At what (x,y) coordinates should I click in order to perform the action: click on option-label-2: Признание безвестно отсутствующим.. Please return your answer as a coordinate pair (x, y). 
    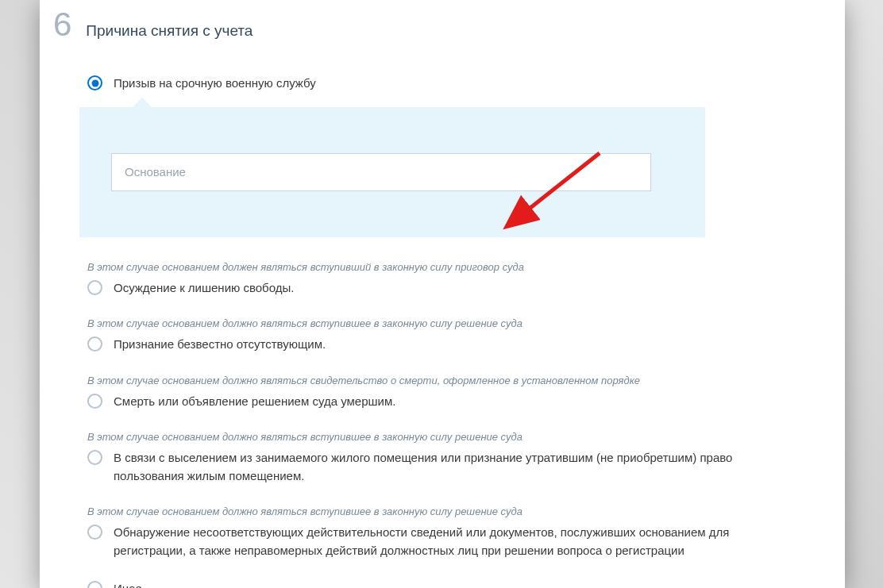
    Looking at the image, I should click on (219, 344).